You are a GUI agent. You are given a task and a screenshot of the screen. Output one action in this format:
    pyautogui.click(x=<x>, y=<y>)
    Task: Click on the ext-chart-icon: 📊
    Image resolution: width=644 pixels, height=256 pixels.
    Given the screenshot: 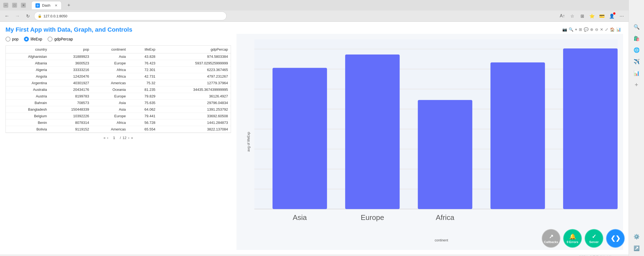 What is the action you would take?
    pyautogui.click(x=637, y=73)
    